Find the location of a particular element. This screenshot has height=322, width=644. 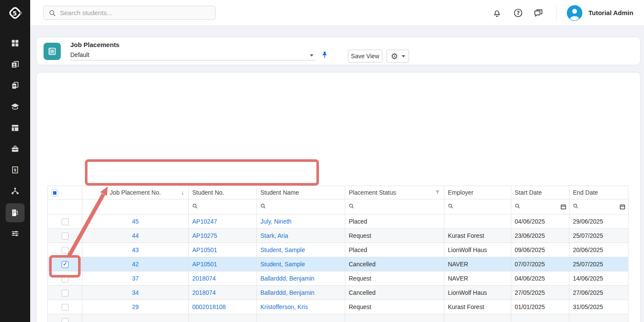

placement-no-link: 37 is located at coordinates (135, 278).